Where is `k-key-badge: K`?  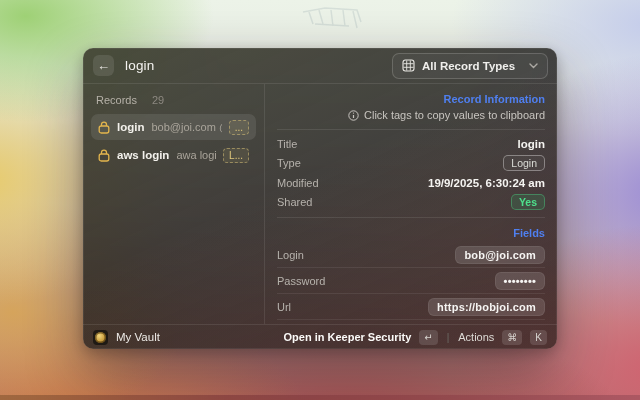 k-key-badge: K is located at coordinates (538, 338).